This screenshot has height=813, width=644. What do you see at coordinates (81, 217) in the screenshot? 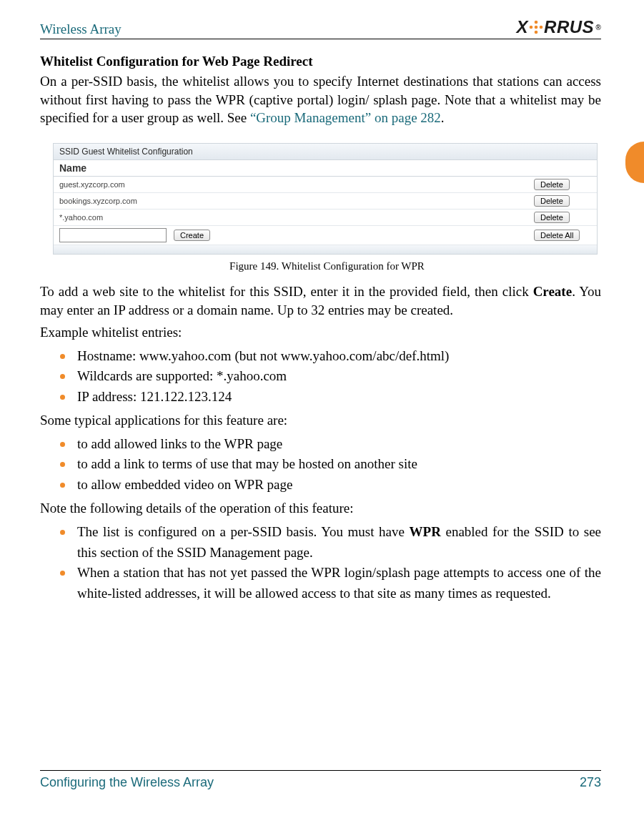
I see `whitelist-entry: *.yahoo.com` at bounding box center [81, 217].